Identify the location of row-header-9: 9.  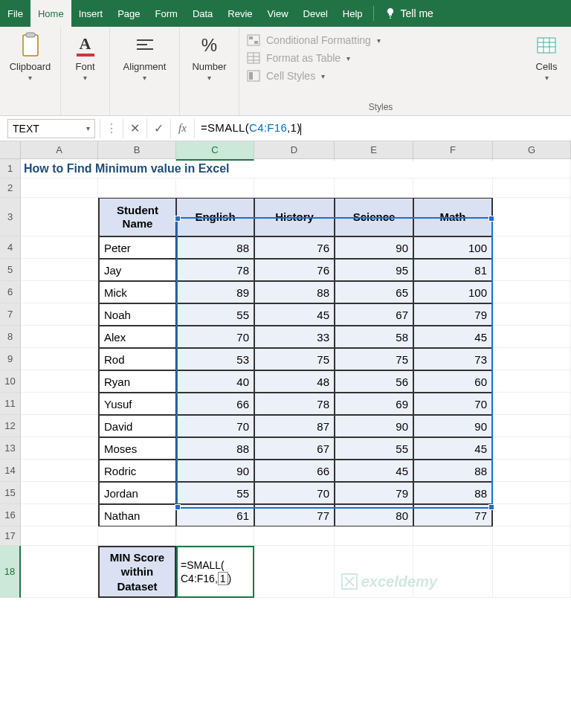
(10, 359).